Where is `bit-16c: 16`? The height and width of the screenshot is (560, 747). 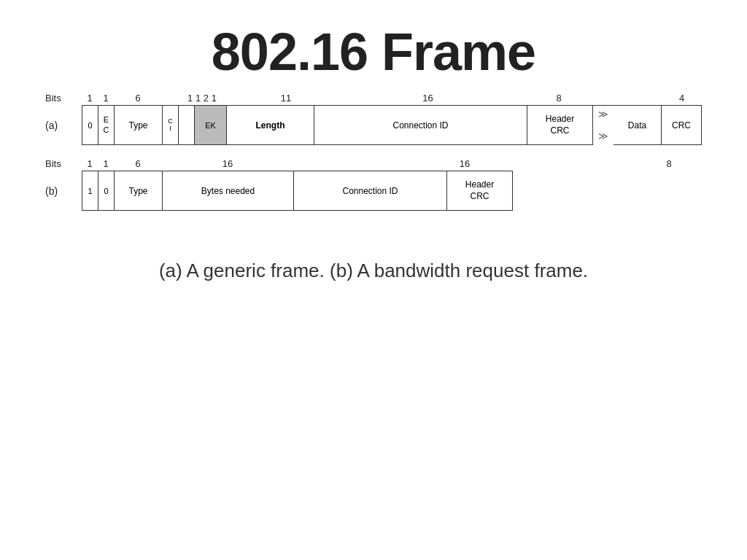
bit-16c: 16 is located at coordinates (465, 163).